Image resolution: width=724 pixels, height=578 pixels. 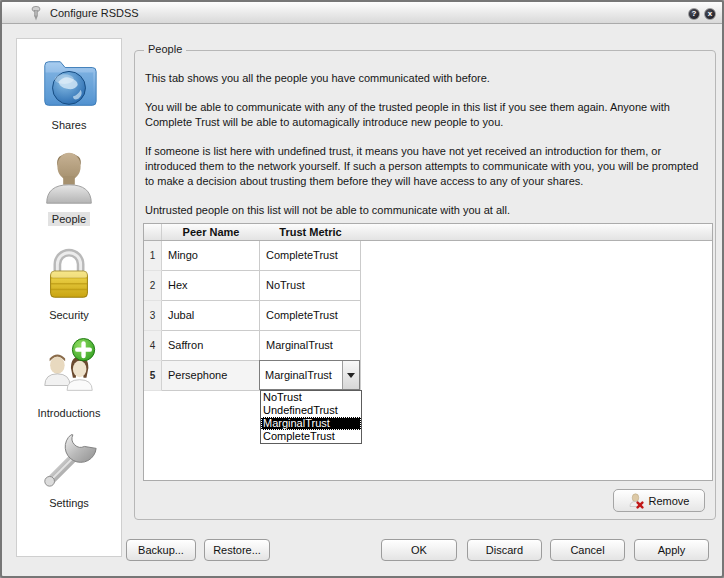 I want to click on sidebar-label-introductions: Introductions, so click(x=70, y=413).